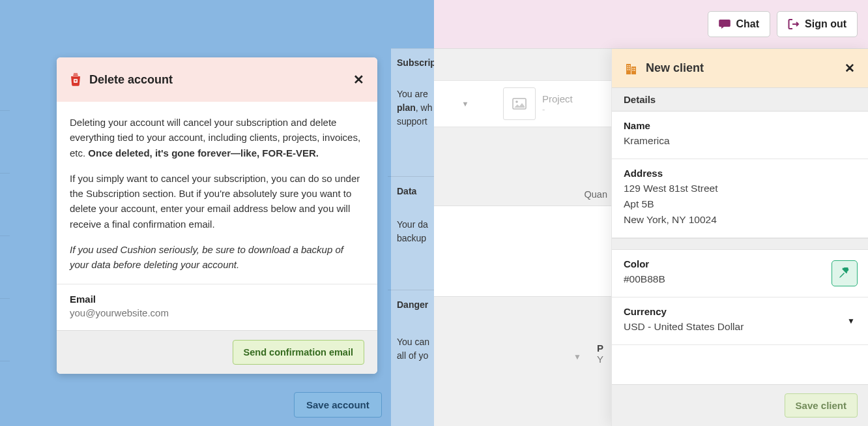  What do you see at coordinates (412, 94) in the screenshot?
I see `text: You are` at bounding box center [412, 94].